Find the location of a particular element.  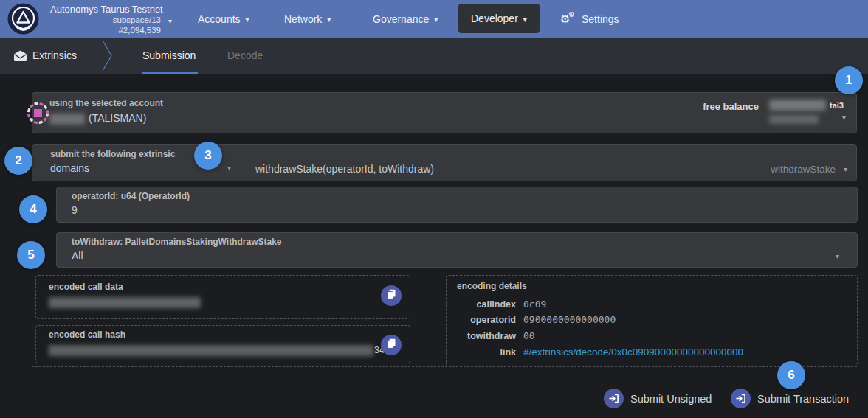

encoded-call-data-label: encoded call data is located at coordinates (86, 287).